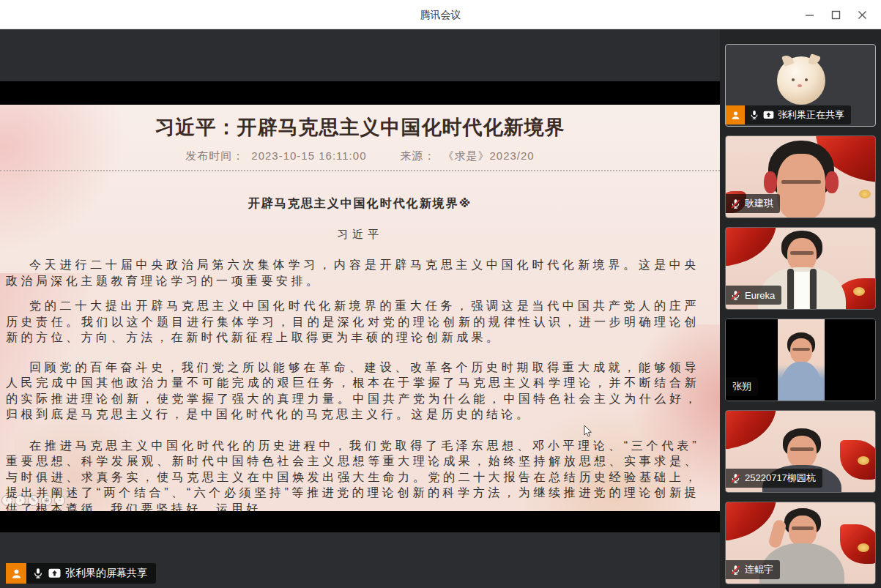 Image resolution: width=881 pixels, height=588 pixels. What do you see at coordinates (360, 123) in the screenshot?
I see `article-title: 习近平：开辟马克思主义中国化时代化新境界` at bounding box center [360, 123].